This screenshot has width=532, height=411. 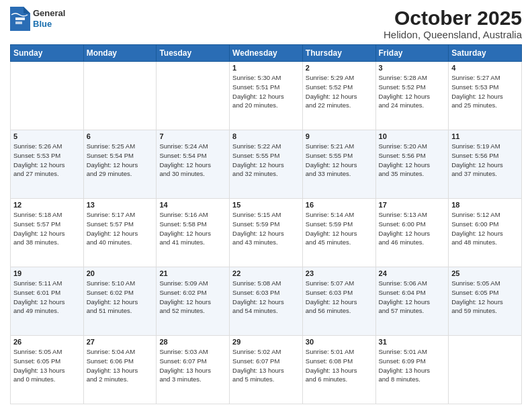 I want to click on day-info: Sunrise: 5:18 AM Sunset: 5:57 PM Dayligh…, so click(x=47, y=228).